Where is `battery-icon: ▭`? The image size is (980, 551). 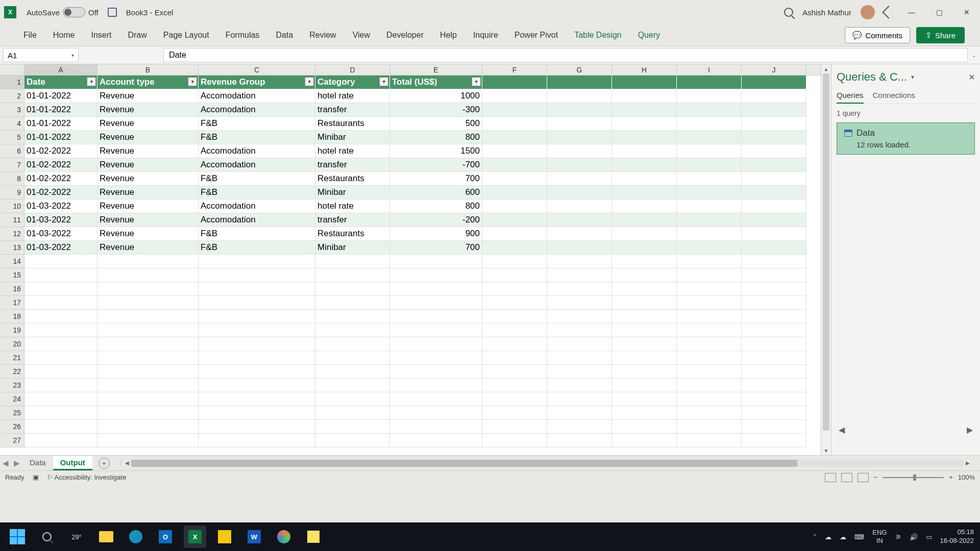
battery-icon: ▭ is located at coordinates (929, 537).